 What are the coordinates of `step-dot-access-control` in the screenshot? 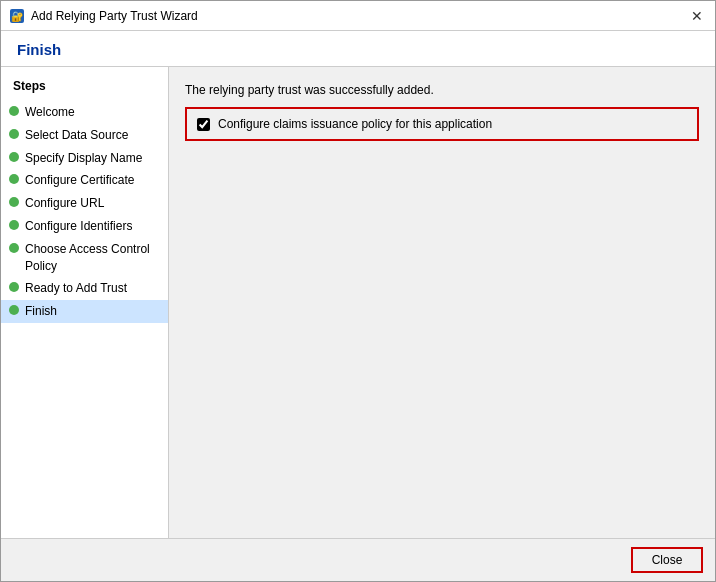 It's located at (14, 248).